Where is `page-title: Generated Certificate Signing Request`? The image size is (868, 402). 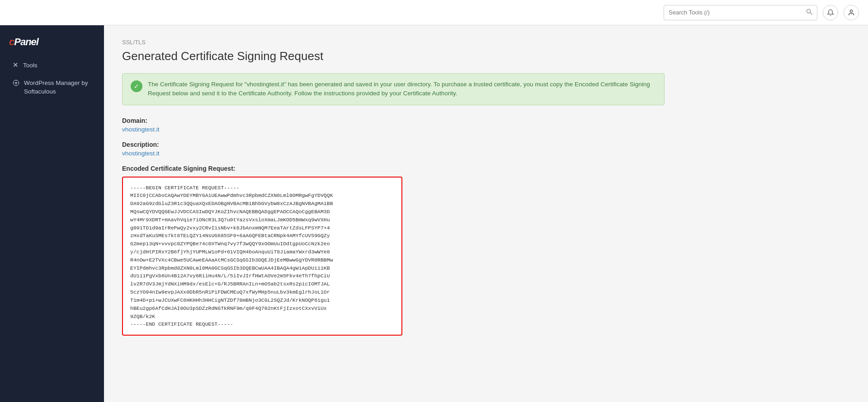
page-title: Generated Certificate Signing Request is located at coordinates (486, 56).